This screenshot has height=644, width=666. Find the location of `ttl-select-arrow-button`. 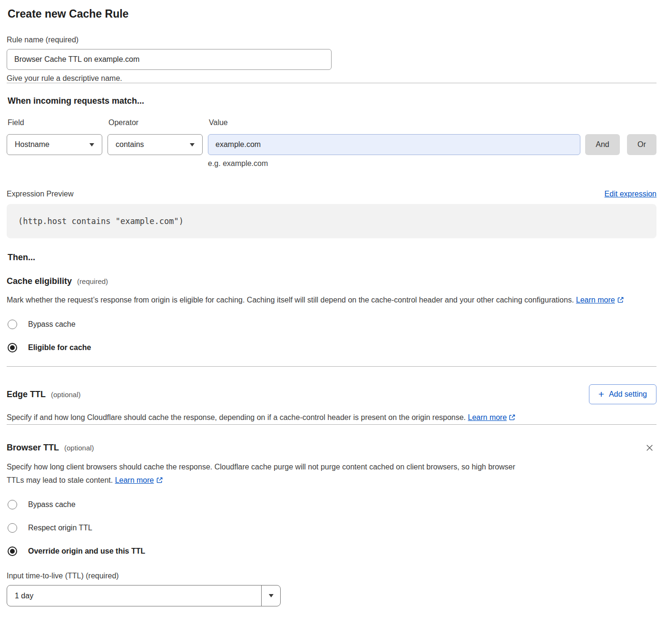

ttl-select-arrow-button is located at coordinates (271, 595).